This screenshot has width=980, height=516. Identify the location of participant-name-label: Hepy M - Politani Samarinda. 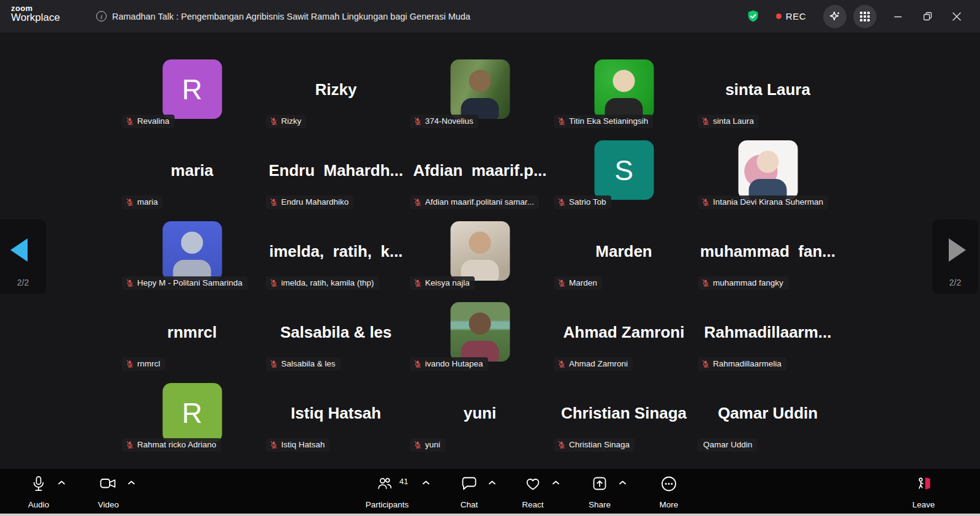
(190, 283).